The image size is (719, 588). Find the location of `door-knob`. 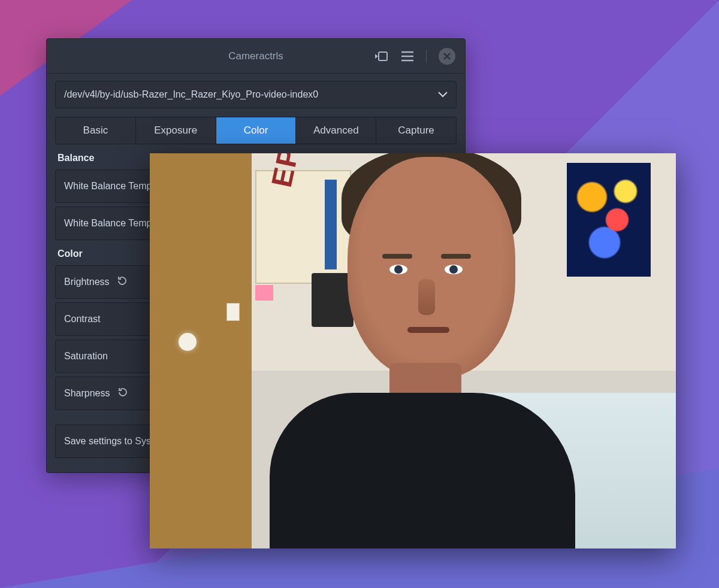

door-knob is located at coordinates (188, 342).